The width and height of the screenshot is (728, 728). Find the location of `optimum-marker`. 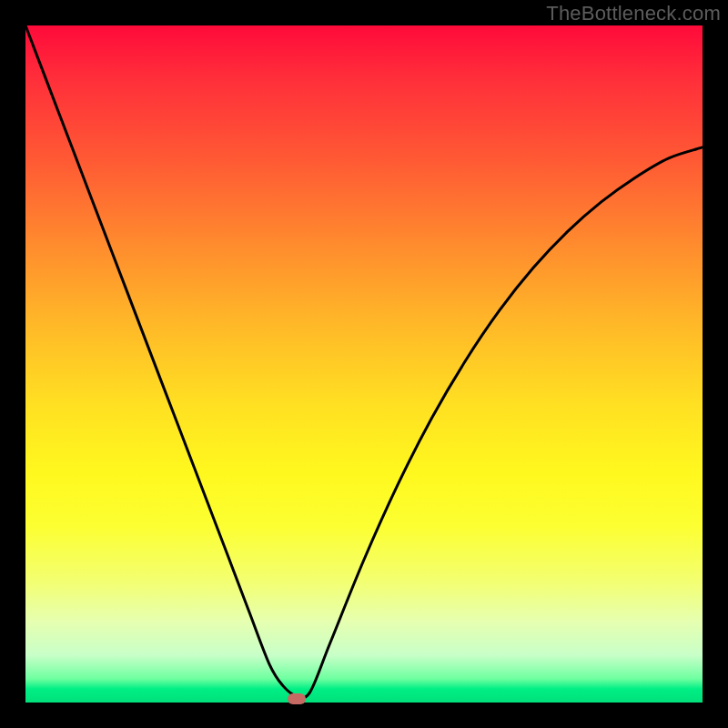

optimum-marker is located at coordinates (297, 699).